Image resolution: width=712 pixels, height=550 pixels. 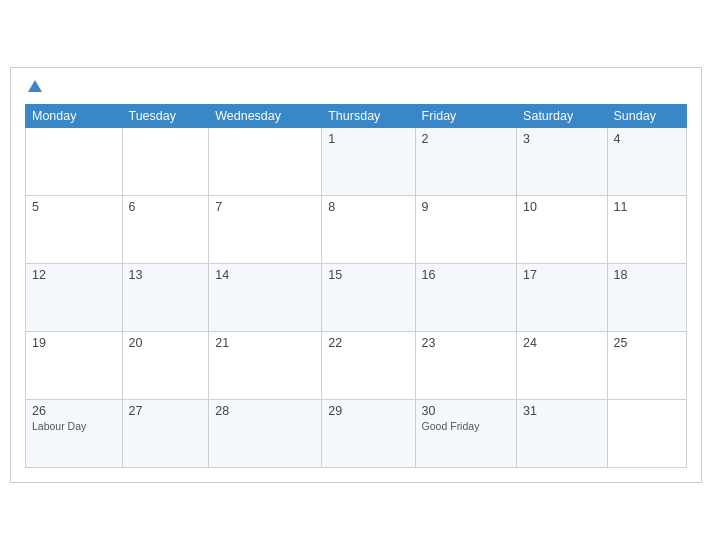 What do you see at coordinates (35, 86) in the screenshot?
I see `logo-triangle-icon` at bounding box center [35, 86].